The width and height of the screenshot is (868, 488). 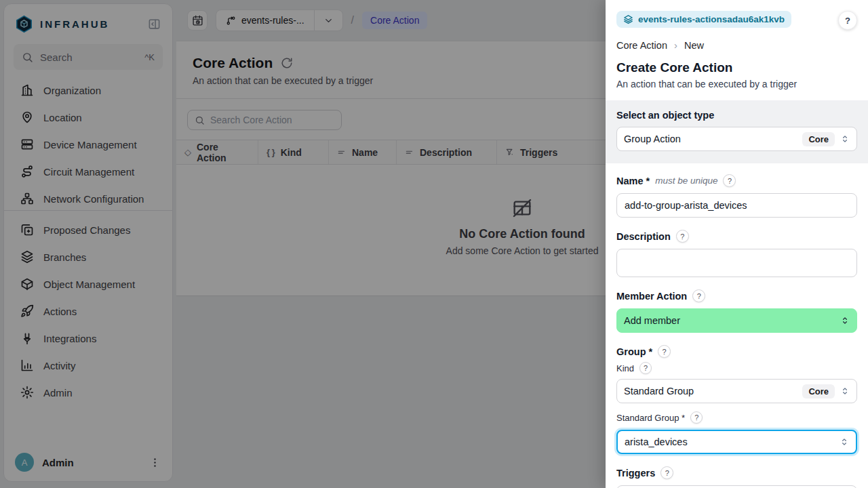 I want to click on standard-group-label: Standard Group *, so click(x=651, y=418).